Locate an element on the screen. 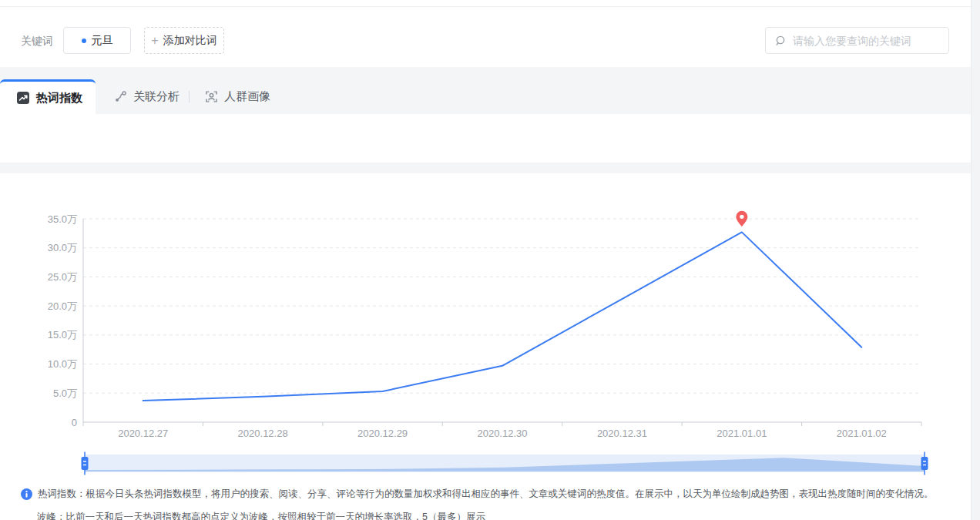  filter-row: 元旦 2020-12-27 ~ 2021-01-02 头条 is located at coordinates (490, 139).